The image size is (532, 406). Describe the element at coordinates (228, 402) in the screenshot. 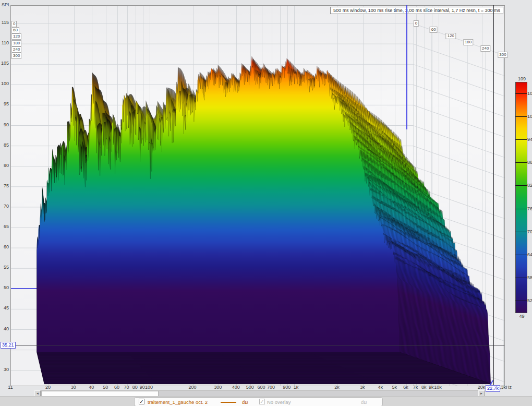

I see `measurement-trace-swatch` at that location.